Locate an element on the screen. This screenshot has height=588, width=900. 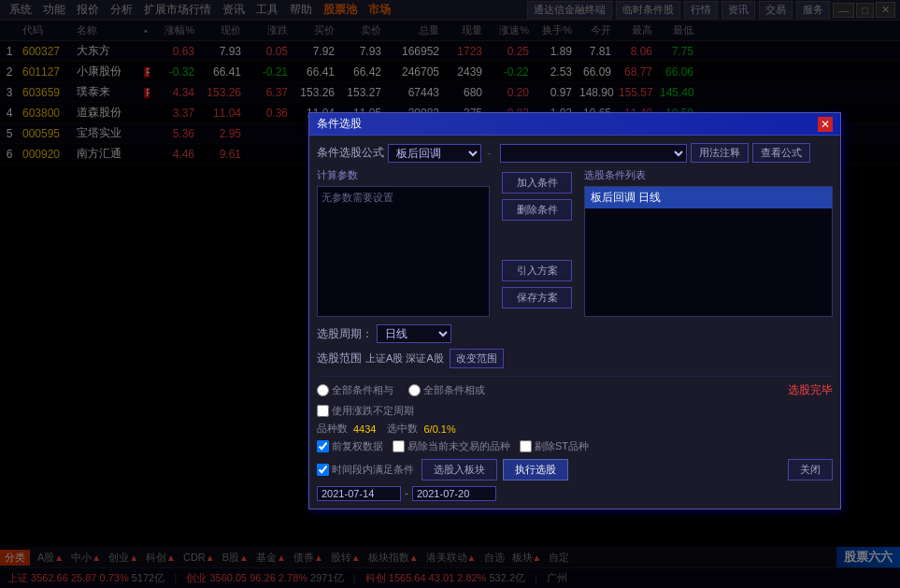
radio-all-or: 全部条件相或 is located at coordinates (447, 391).